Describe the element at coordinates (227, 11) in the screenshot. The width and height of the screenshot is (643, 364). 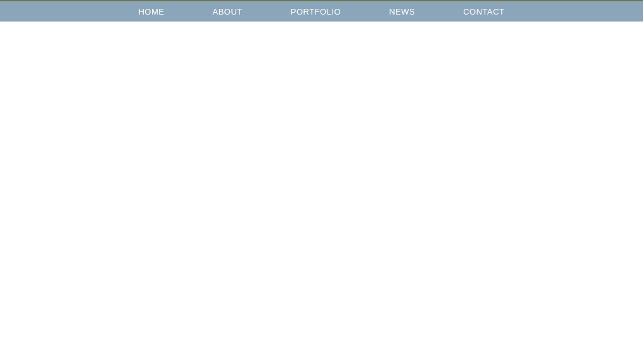
I see `nav-item-about: ABOUT` at that location.